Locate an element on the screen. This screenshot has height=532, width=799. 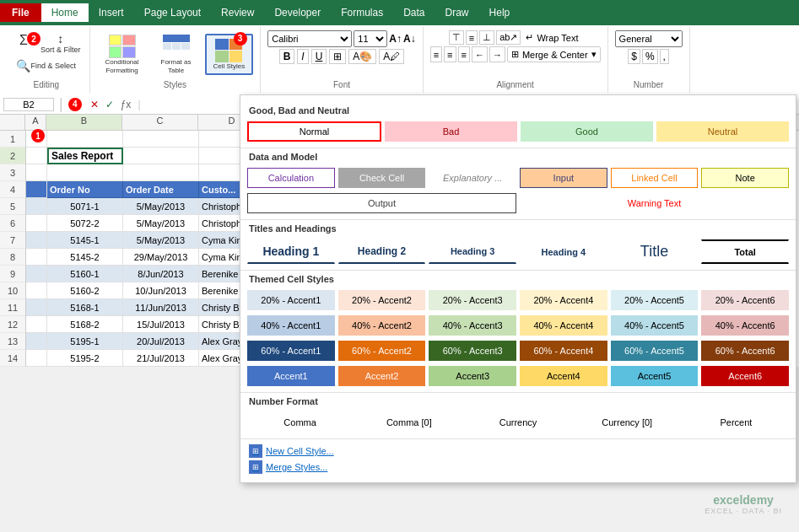
style-total: Total is located at coordinates (745, 251).